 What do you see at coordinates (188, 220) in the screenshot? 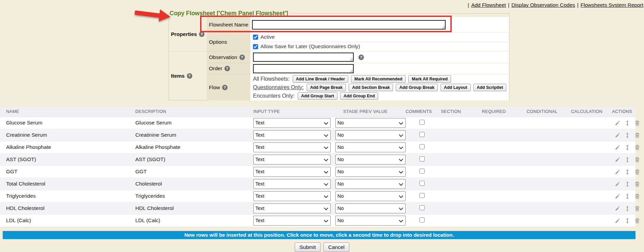
I see `item-description: LDL (Calc)` at bounding box center [188, 220].